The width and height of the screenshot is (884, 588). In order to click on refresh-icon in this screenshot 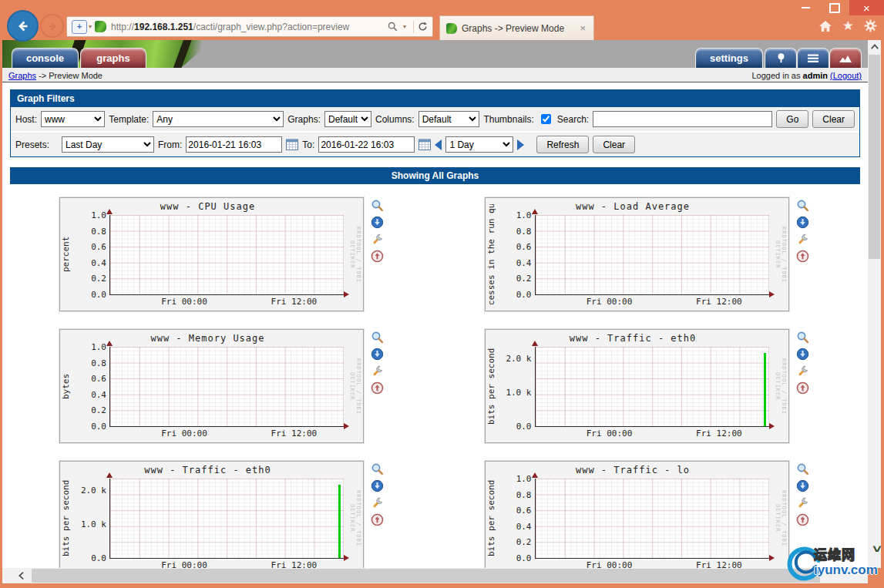, I will do `click(422, 26)`.